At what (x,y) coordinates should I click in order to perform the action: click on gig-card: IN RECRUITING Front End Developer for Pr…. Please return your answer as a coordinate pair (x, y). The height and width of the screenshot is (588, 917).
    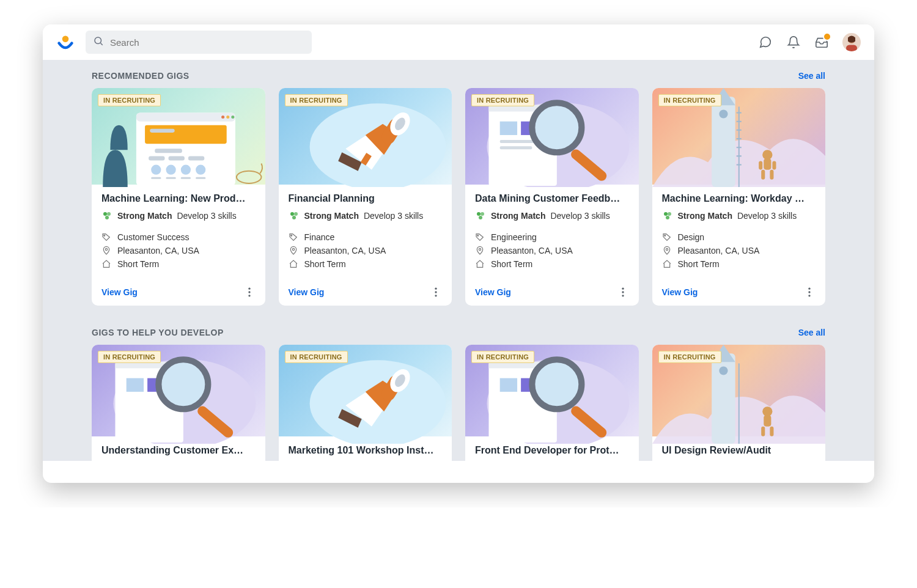
    Looking at the image, I should click on (552, 403).